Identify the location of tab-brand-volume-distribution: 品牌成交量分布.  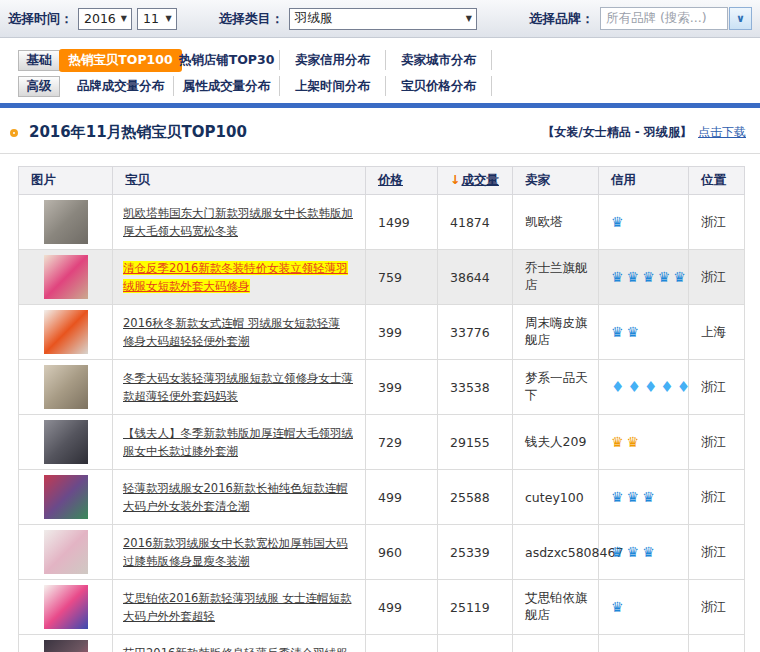
(121, 86).